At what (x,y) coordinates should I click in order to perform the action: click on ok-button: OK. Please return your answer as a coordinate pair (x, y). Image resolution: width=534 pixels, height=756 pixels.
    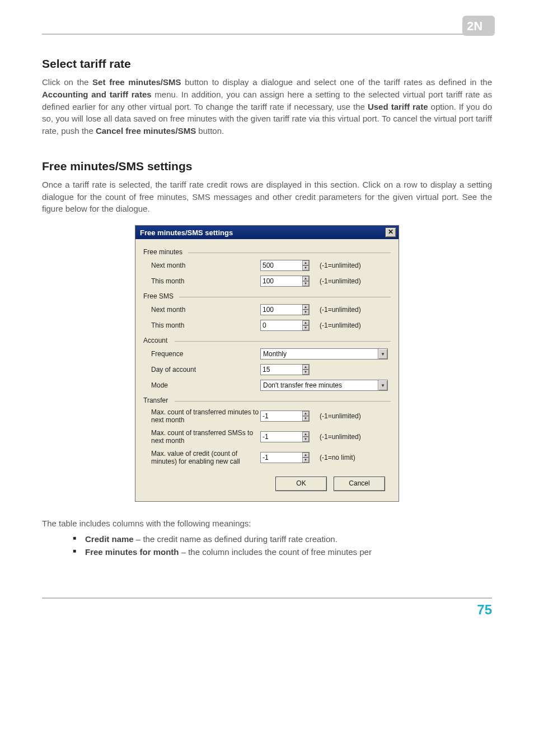
    Looking at the image, I should click on (301, 484).